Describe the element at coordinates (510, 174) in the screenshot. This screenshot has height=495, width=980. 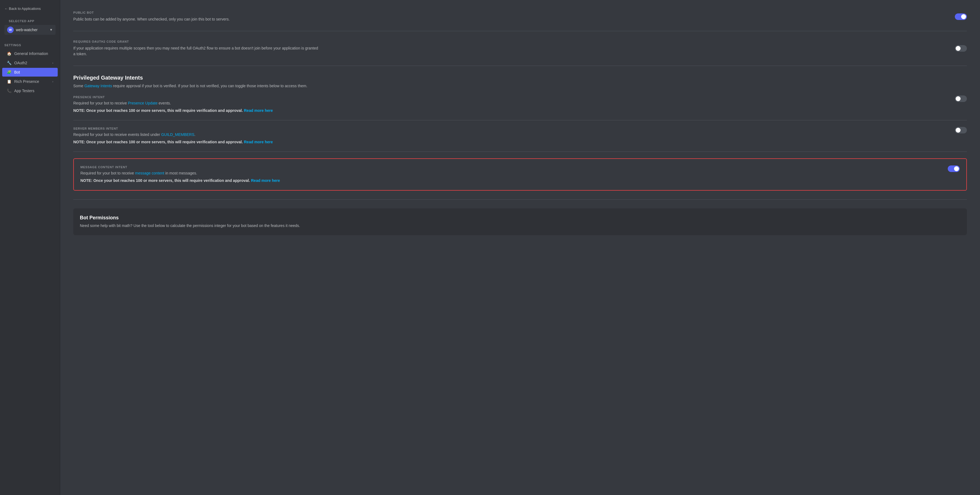
I see `message-content-intent-content: MESSAGE CONTENT INTENT Required for your…` at that location.